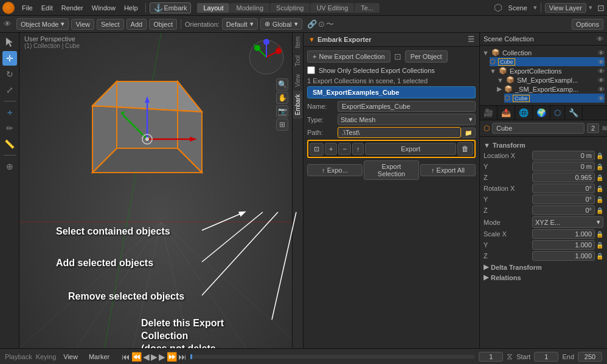  What do you see at coordinates (332, 8) in the screenshot?
I see `tab-uv-editing: UV Editing` at bounding box center [332, 8].